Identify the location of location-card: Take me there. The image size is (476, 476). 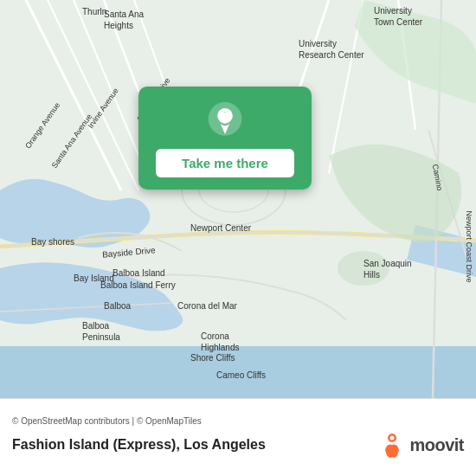
(225, 138).